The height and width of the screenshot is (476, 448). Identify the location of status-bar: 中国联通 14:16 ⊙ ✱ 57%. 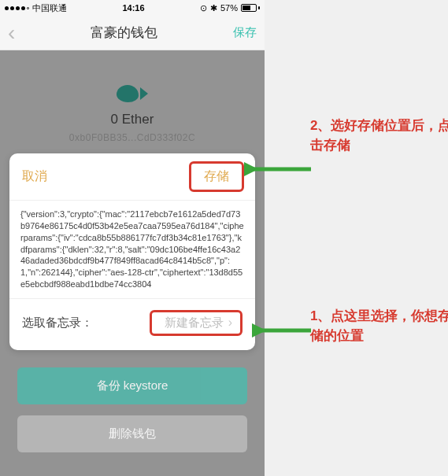
(132, 8).